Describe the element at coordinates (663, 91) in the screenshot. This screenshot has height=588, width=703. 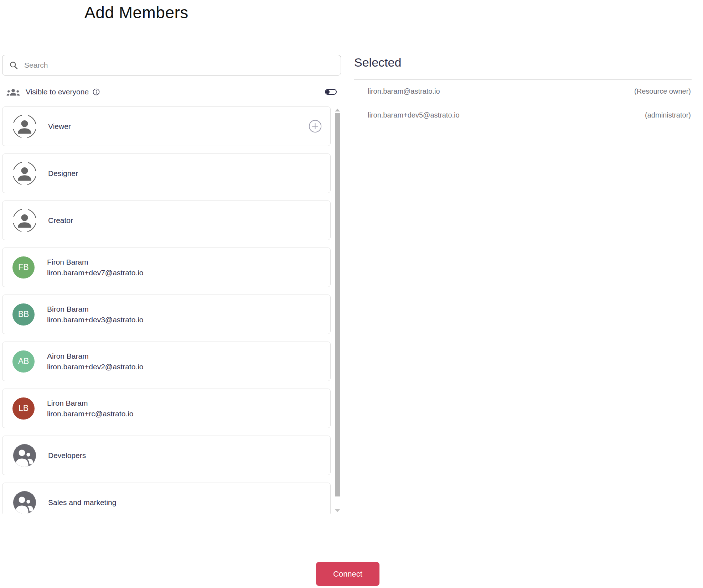
I see `selected-role: (Resource owner)` at that location.